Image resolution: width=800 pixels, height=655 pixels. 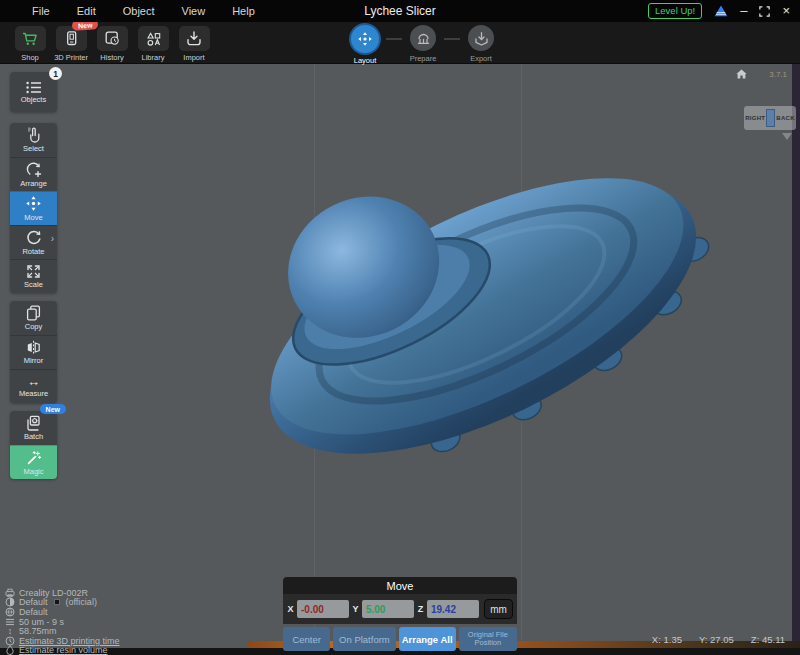 What do you see at coordinates (34, 382) in the screenshot?
I see `measure-arrows-icon: ↔` at bounding box center [34, 382].